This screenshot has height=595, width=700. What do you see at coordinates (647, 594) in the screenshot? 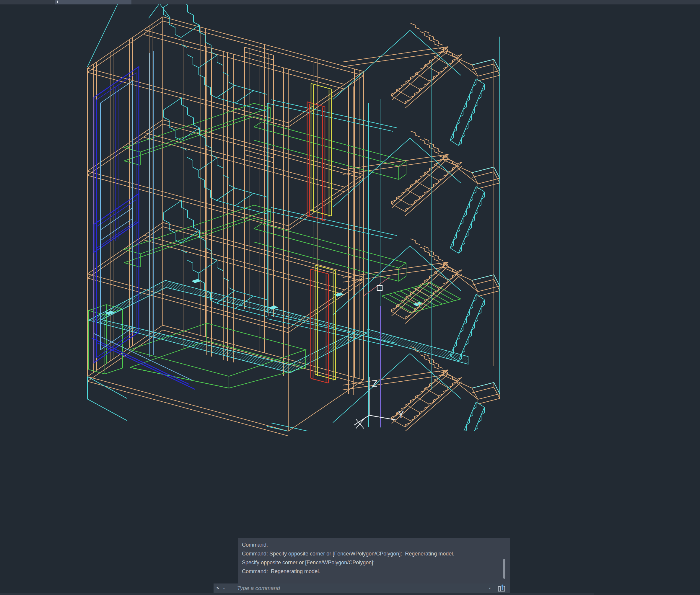
I see `status-bar-right-segment` at bounding box center [647, 594].